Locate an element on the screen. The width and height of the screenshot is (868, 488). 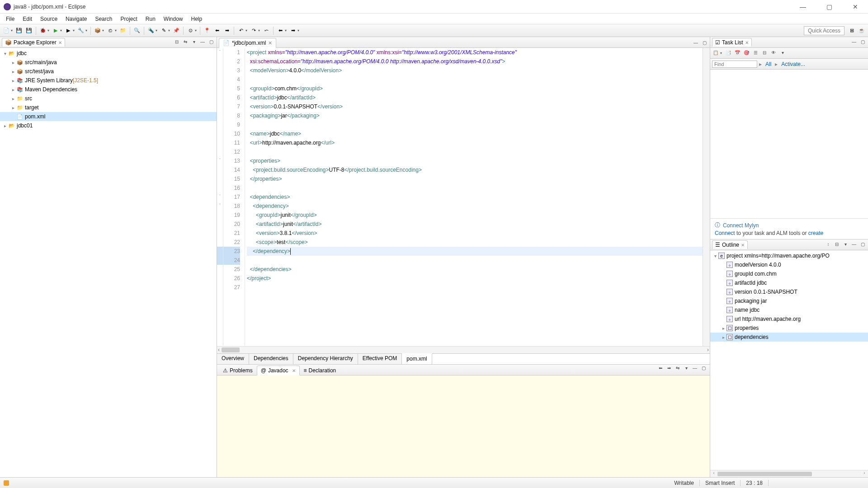
tree-item: ▸📚JRE System Library [J2SE-1.5] is located at coordinates (108, 80).